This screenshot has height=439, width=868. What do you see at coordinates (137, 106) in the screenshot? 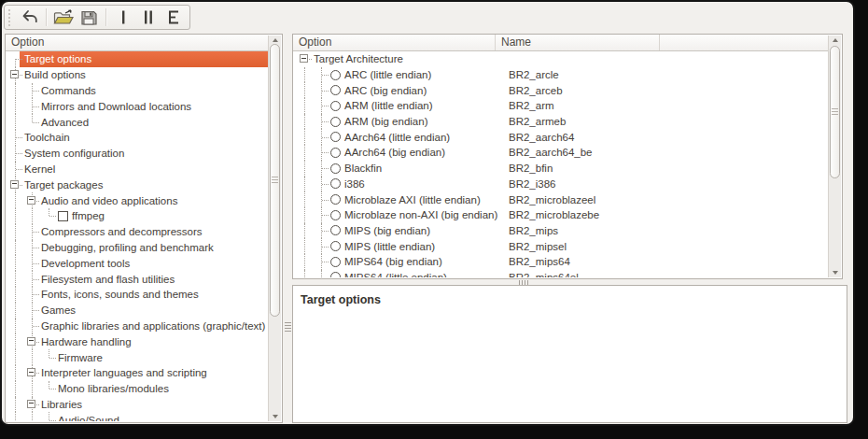
I see `tree-row: Mirrors and Download locations` at bounding box center [137, 106].